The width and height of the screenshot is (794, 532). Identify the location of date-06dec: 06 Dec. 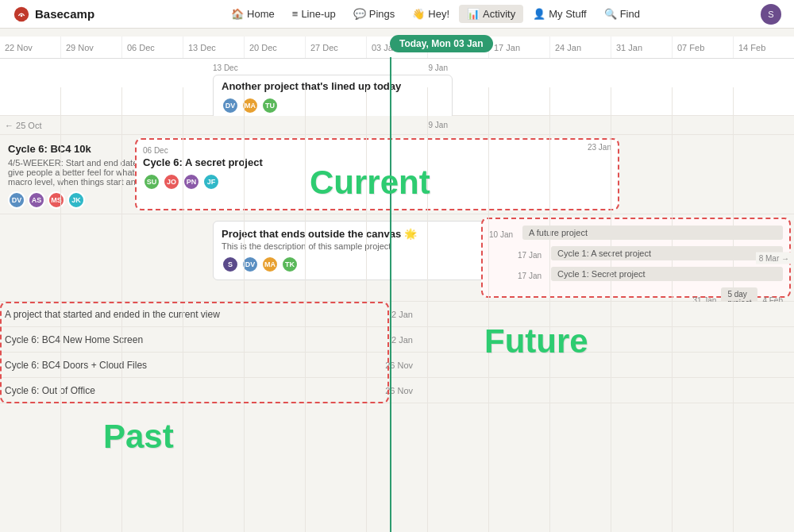
(152, 48).